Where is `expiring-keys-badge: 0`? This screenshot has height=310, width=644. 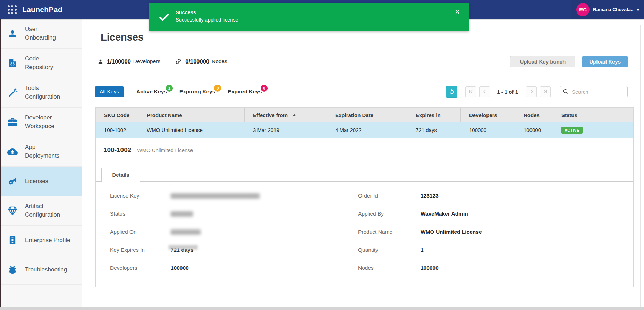
expiring-keys-badge: 0 is located at coordinates (218, 88).